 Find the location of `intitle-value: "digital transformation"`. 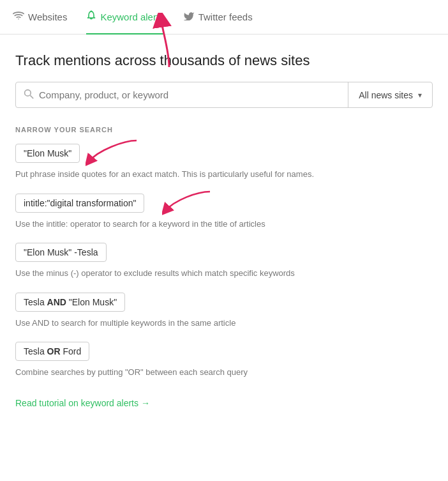

intitle-value: "digital transformation" is located at coordinates (92, 203).